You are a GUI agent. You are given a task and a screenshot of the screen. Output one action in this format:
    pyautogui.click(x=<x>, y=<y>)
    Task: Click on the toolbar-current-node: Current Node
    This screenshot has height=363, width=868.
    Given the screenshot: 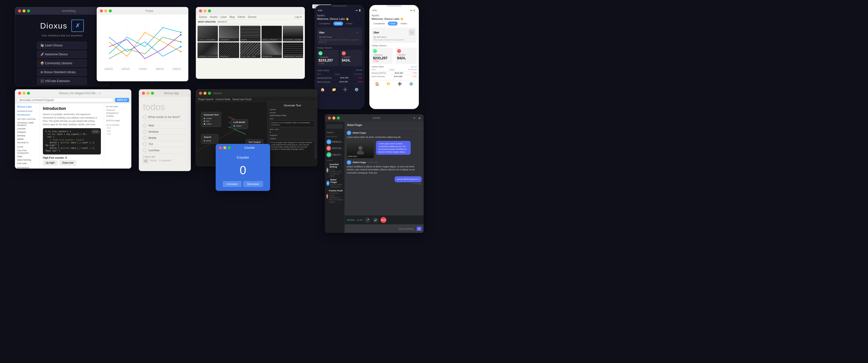 What is the action you would take?
    pyautogui.click(x=223, y=99)
    